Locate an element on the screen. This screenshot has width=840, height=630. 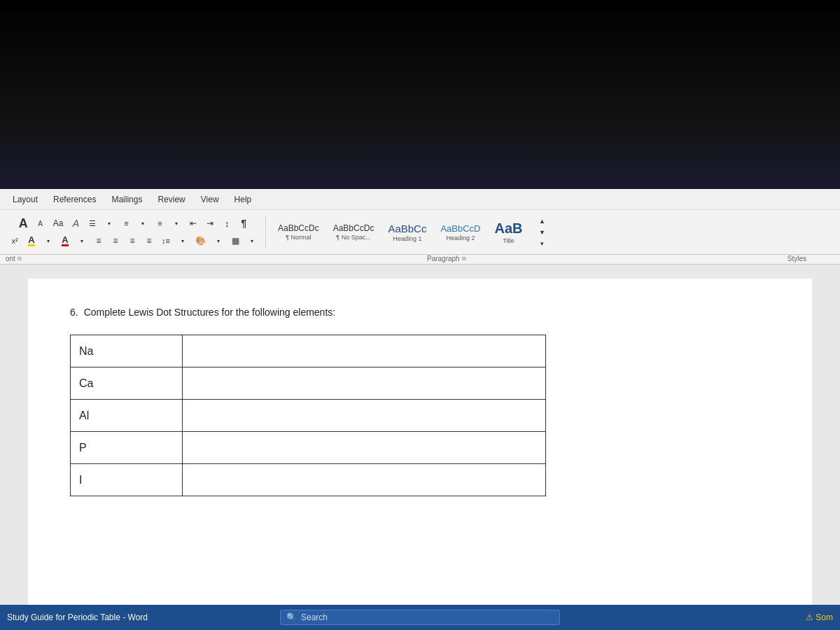
style-normal: AaBbCcDc ¶ Normal is located at coordinates (298, 232).